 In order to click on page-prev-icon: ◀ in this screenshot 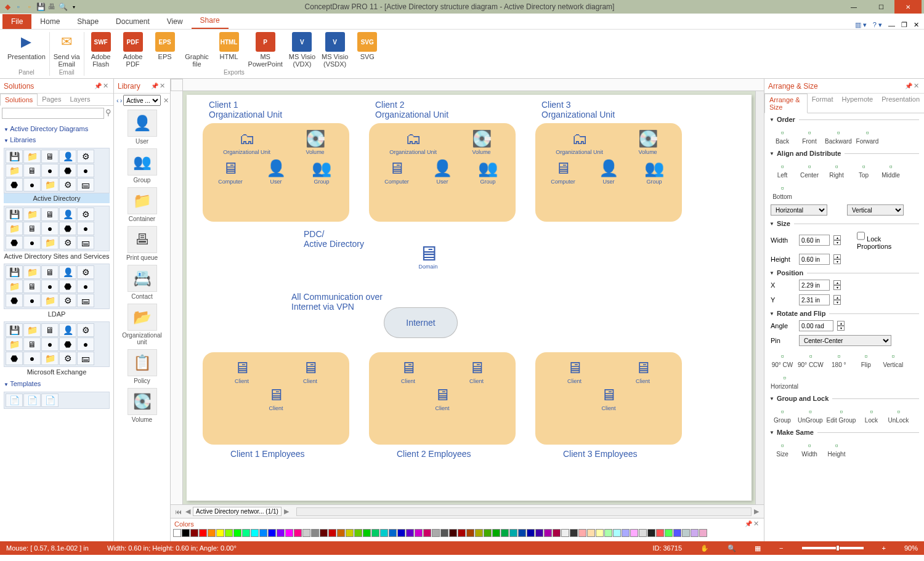, I will do `click(188, 511)`.